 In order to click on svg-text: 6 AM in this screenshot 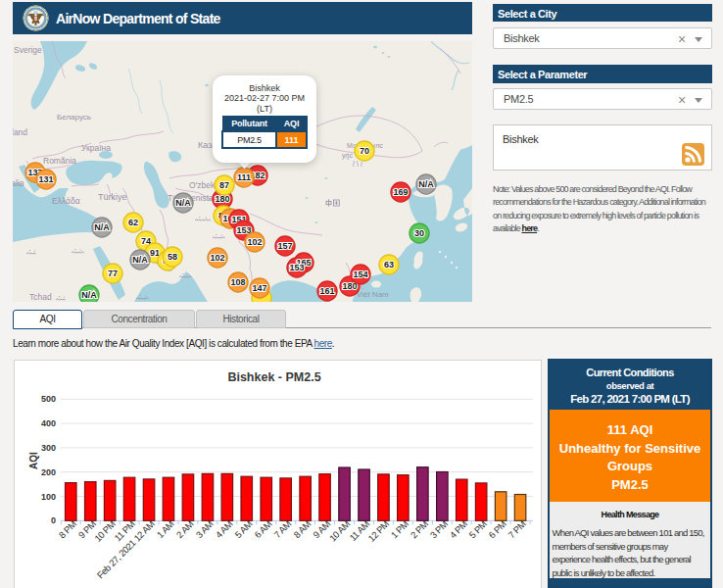, I will do `click(263, 529)`.